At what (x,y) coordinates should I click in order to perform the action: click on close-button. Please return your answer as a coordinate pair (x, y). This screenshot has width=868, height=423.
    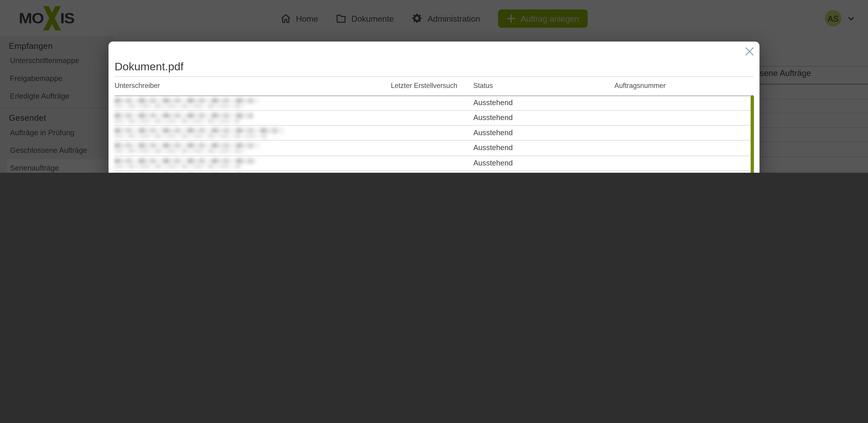
    Looking at the image, I should click on (749, 52).